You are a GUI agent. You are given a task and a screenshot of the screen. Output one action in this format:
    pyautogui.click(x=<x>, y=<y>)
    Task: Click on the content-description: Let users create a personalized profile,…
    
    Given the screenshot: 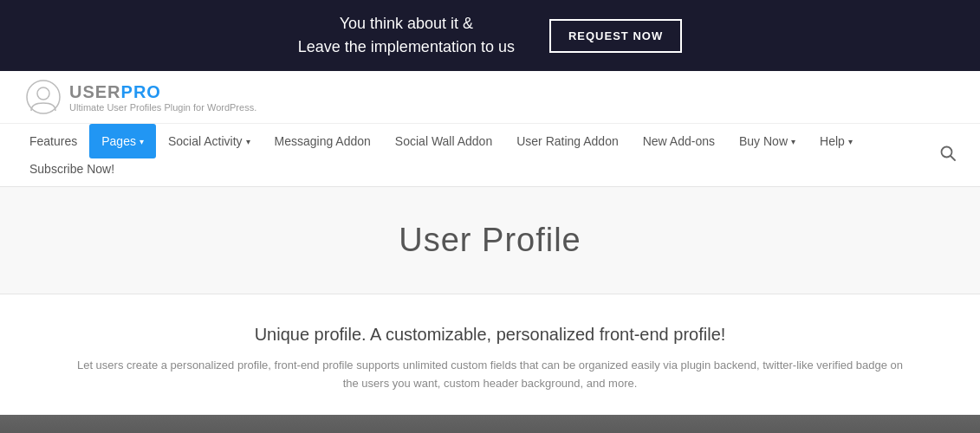 What is the action you would take?
    pyautogui.click(x=490, y=375)
    